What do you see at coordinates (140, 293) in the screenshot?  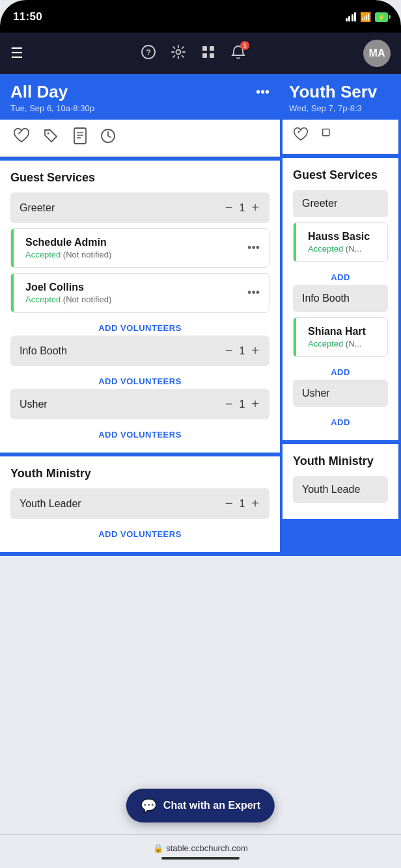 I see `joel-collins-row: Joel Collins Accepted (Not notified) •••` at bounding box center [140, 293].